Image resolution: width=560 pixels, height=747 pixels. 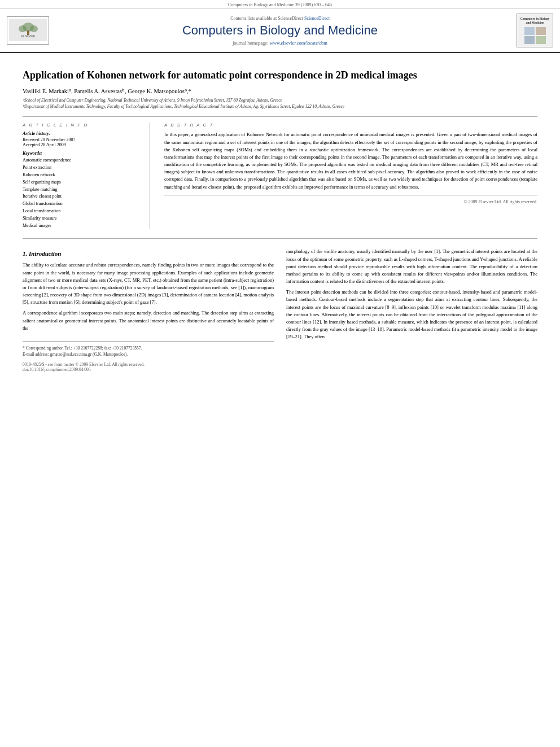 What do you see at coordinates (28, 30) in the screenshot?
I see `elsevier-logo-image: ELSEVIER` at bounding box center [28, 30].